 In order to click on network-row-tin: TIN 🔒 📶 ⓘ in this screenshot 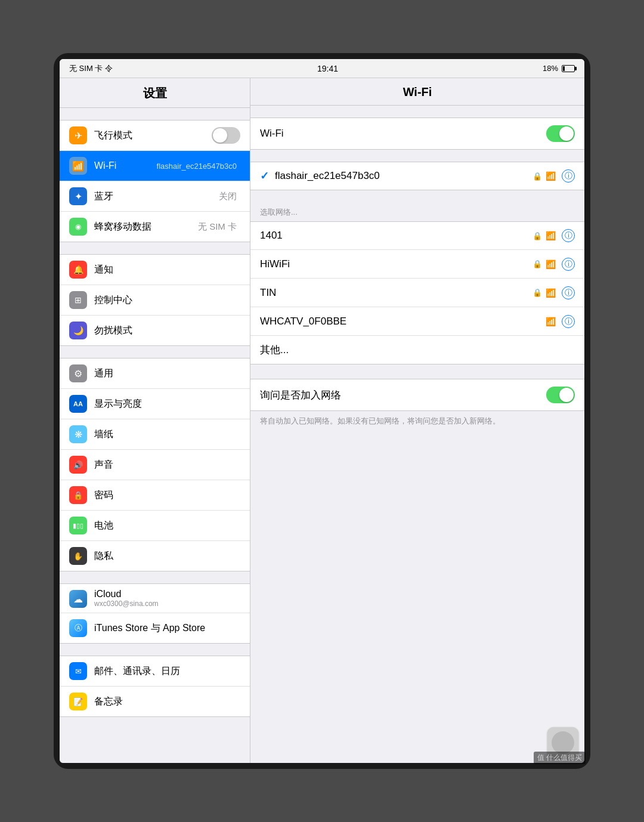, I will do `click(417, 293)`.